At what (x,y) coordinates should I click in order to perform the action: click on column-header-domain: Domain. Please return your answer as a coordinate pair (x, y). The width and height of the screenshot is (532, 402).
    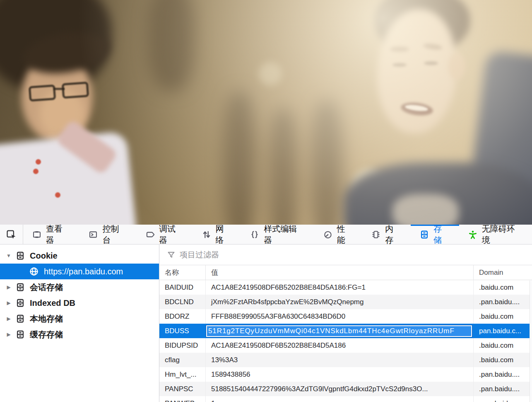
    Looking at the image, I should click on (503, 273).